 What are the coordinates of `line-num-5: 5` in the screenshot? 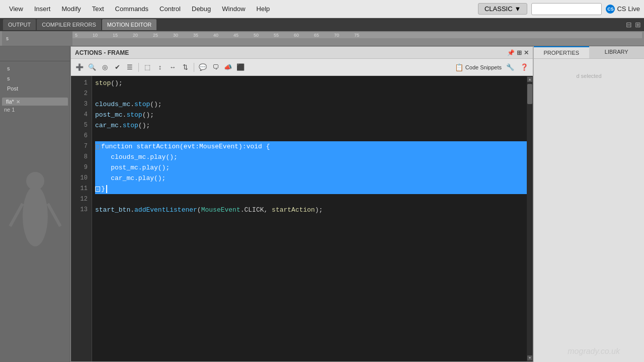 It's located at (79, 126).